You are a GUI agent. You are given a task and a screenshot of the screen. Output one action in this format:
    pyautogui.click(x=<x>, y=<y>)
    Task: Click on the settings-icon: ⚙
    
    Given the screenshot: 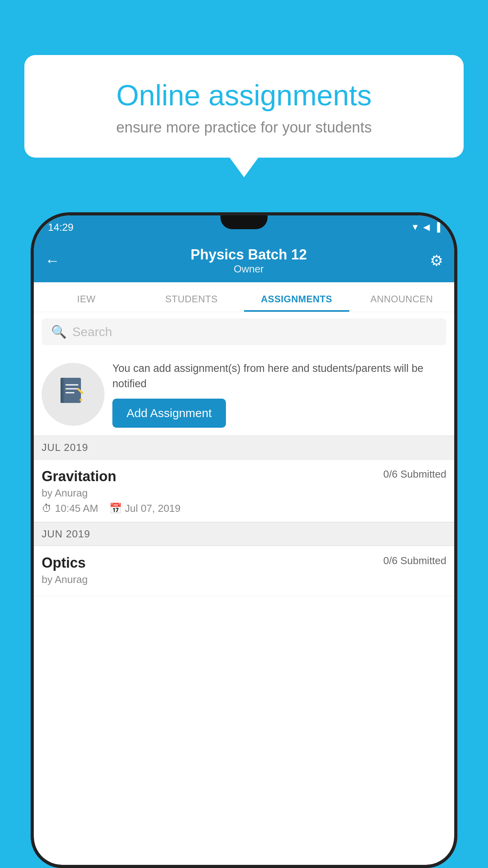 What is the action you would take?
    pyautogui.click(x=437, y=261)
    